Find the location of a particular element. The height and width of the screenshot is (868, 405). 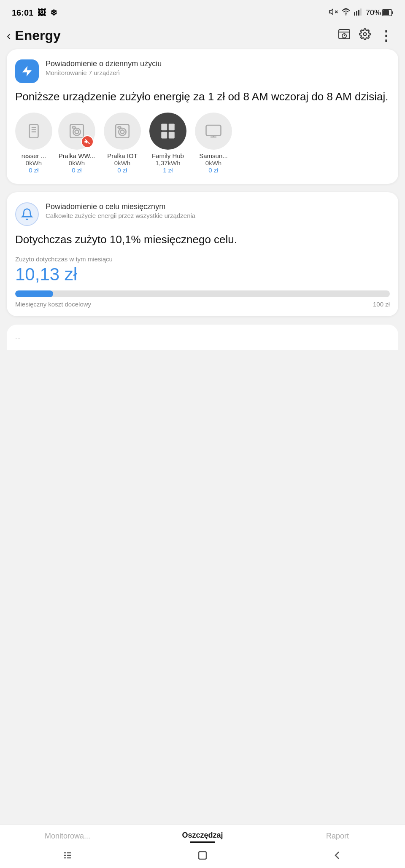

device-item: Samsun... 0kWh 0 zł is located at coordinates (213, 143).